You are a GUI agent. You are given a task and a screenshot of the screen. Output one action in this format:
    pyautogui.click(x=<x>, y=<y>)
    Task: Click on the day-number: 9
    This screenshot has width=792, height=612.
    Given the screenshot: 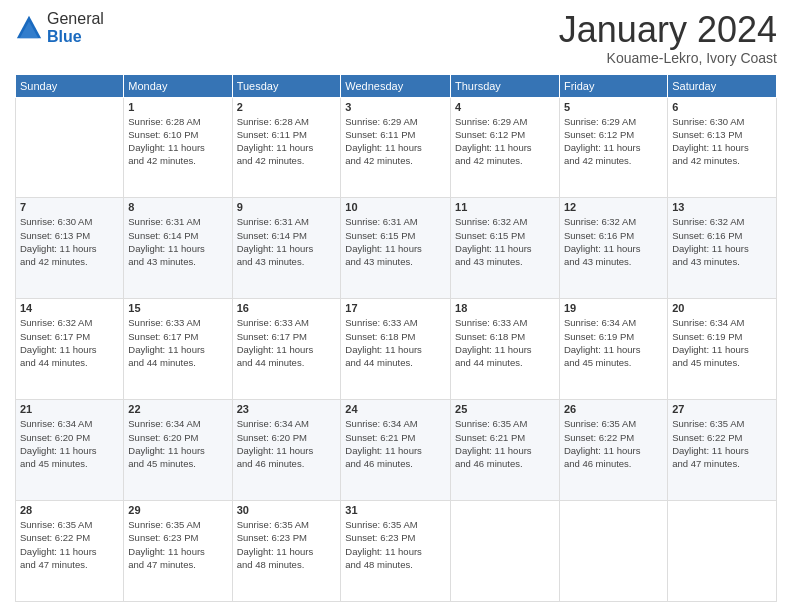 What is the action you would take?
    pyautogui.click(x=287, y=207)
    